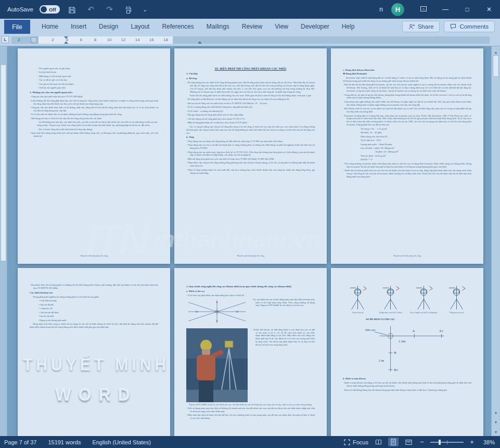 This screenshot has height=448, width=500. Describe the element at coordinates (17, 27) in the screenshot. I see `tab-file: File` at that location.